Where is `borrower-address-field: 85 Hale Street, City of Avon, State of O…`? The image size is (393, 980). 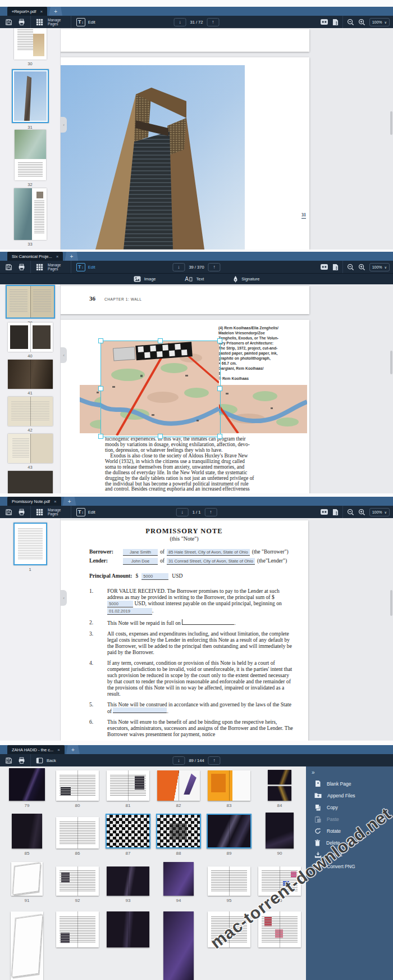 borrower-address-field: 85 Hale Street, City of Avon, State of O… is located at coordinates (208, 552).